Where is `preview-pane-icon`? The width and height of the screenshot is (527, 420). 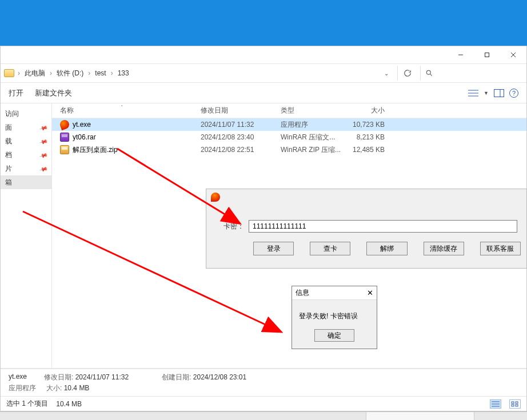 preview-pane-icon is located at coordinates (499, 93).